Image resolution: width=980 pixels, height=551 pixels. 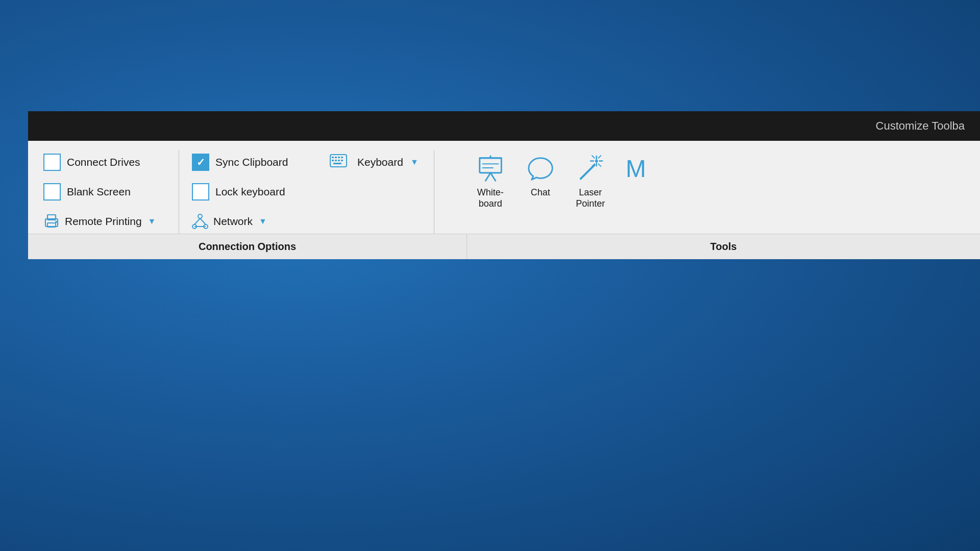 I want to click on sync-clipboard-item: Sync Clipboard, so click(x=253, y=162).